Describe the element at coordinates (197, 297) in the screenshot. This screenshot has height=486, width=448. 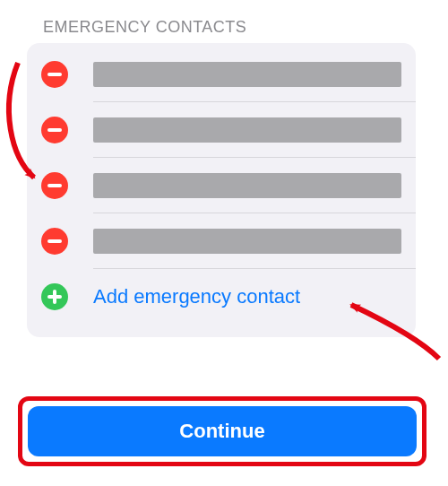
I see `add-contact-link: Add emergency contact` at that location.